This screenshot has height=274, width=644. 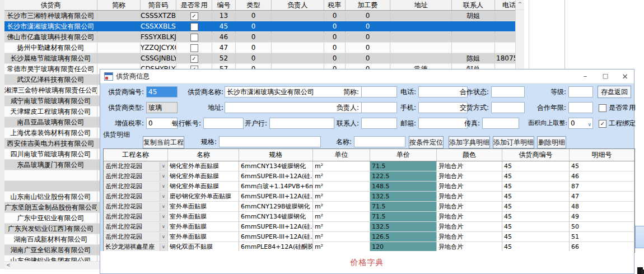 What do you see at coordinates (602, 217) in the screenshot?
I see `detail-cell-detail_no: 49` at bounding box center [602, 217].